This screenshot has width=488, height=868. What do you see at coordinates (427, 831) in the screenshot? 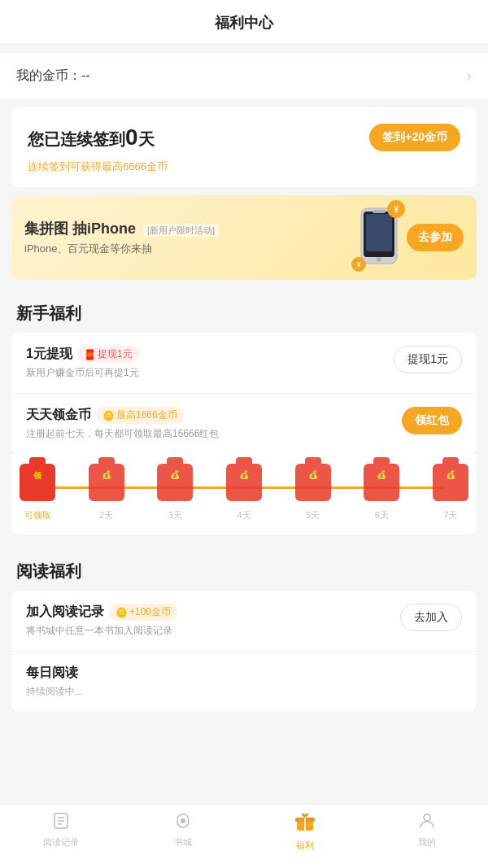
I see `nav-item-mine: 我的` at bounding box center [427, 831].